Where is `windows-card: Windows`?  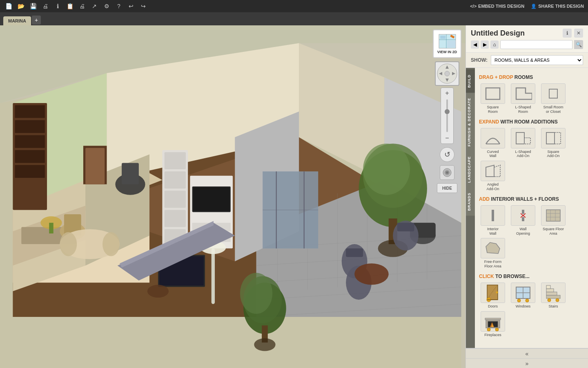
windows-card: Windows is located at coordinates (523, 296).